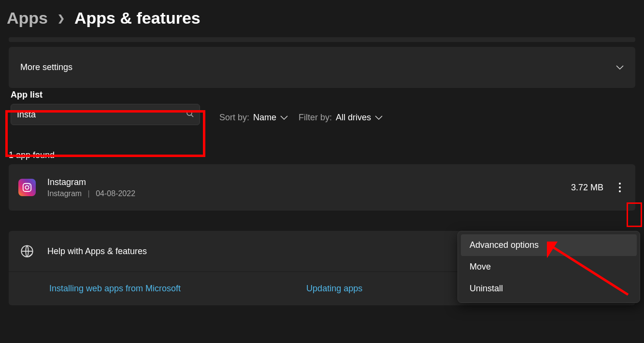  What do you see at coordinates (322, 68) in the screenshot?
I see `more-settings-expander: More settings` at bounding box center [322, 68].